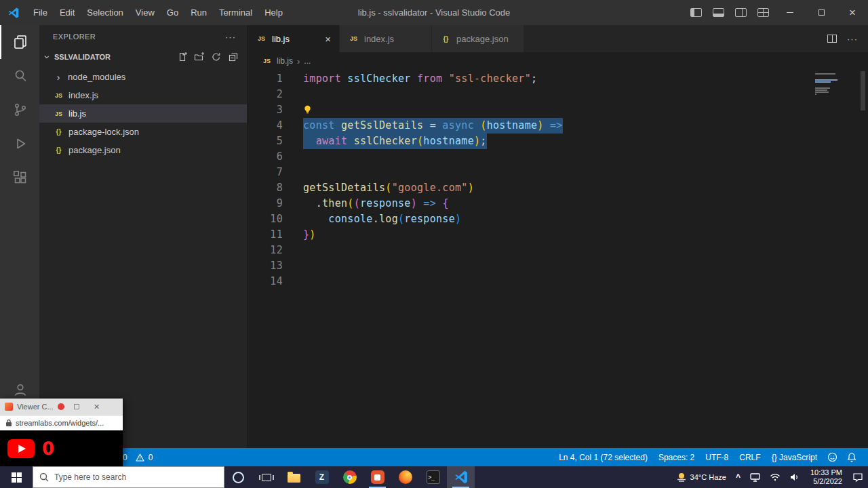 The width and height of the screenshot is (868, 488). I want to click on split-editor-icon, so click(832, 39).